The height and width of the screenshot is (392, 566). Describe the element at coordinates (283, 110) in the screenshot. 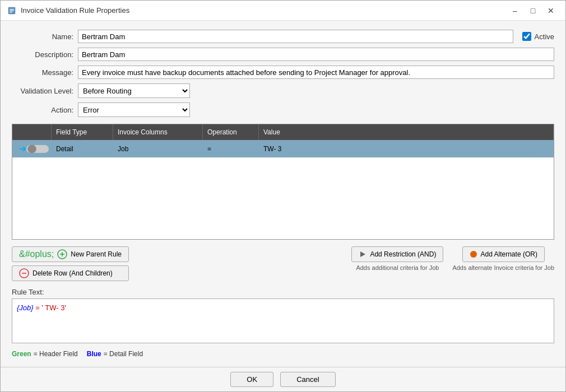

I see `action-row: Action: Error Warning Information` at that location.